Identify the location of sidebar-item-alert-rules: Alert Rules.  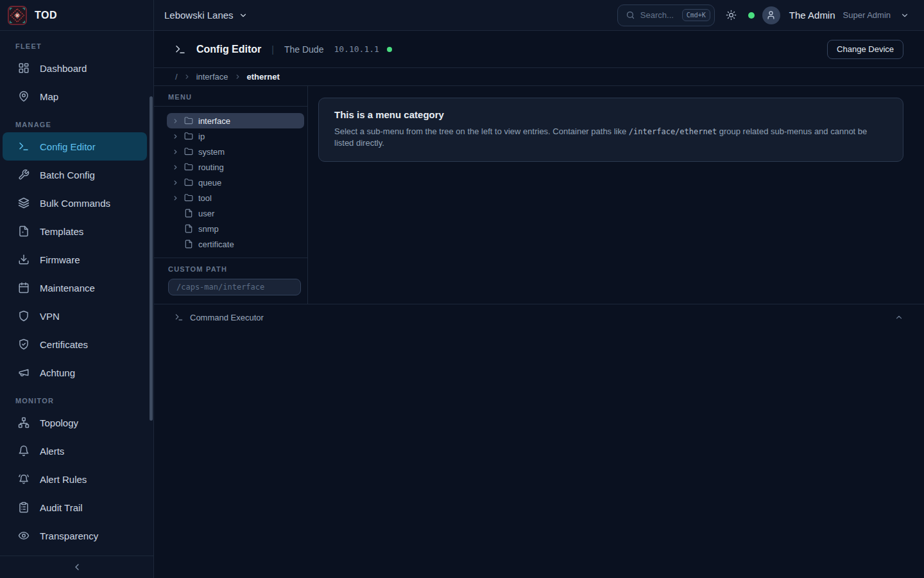
(74, 479).